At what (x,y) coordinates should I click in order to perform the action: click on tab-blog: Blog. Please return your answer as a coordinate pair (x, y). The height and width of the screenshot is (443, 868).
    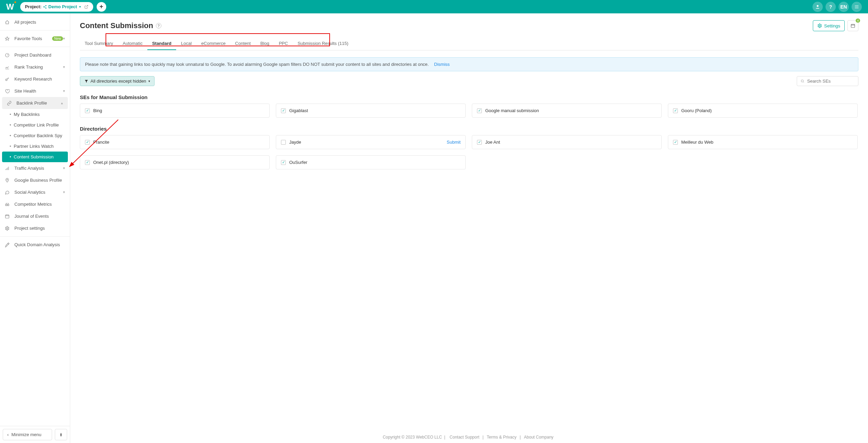
    Looking at the image, I should click on (265, 44).